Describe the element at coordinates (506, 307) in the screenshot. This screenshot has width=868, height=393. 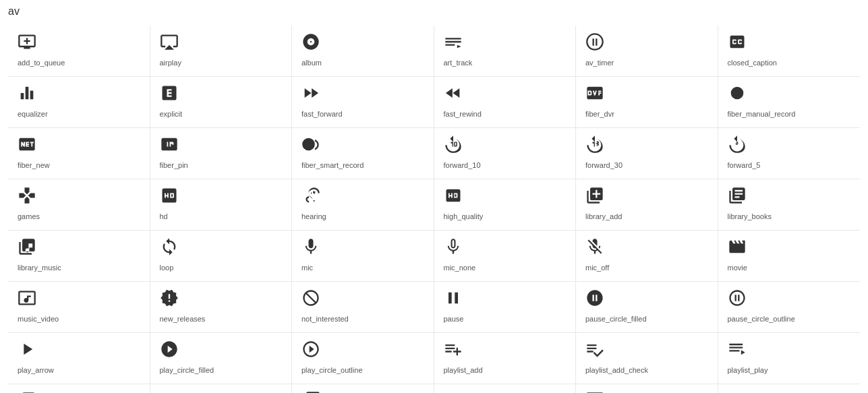
I see `icon-item-pause: pause` at that location.